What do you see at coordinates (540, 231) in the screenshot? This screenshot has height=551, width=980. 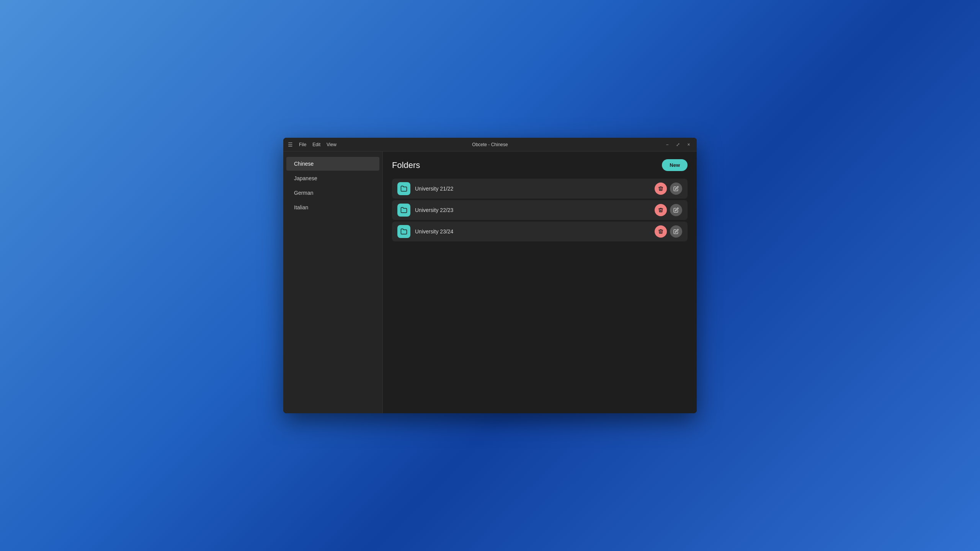 I see `list-item: University 23/24` at bounding box center [540, 231].